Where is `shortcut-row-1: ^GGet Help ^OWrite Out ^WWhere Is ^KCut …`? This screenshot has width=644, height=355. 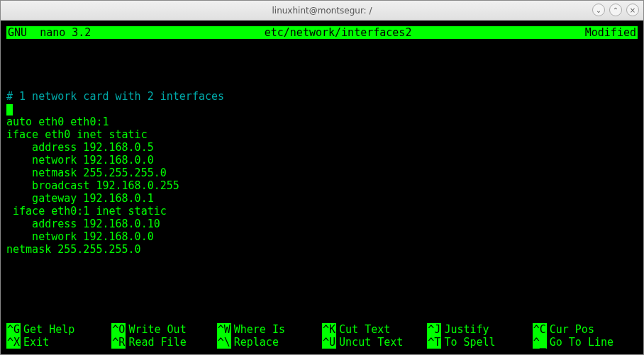
shortcut-row-1: ^GGet Help ^OWrite Out ^WWhere Is ^KCut … is located at coordinates (322, 329).